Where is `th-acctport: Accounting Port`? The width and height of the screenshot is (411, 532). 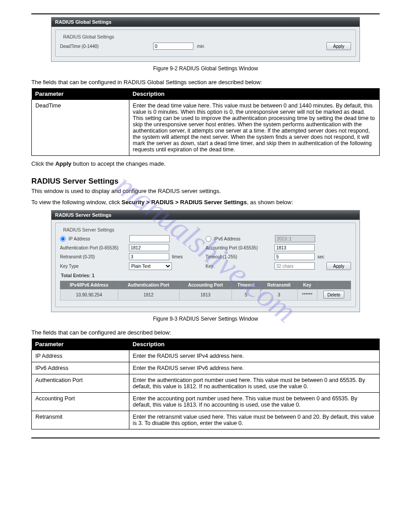 th-acctport: Accounting Port is located at coordinates (205, 285).